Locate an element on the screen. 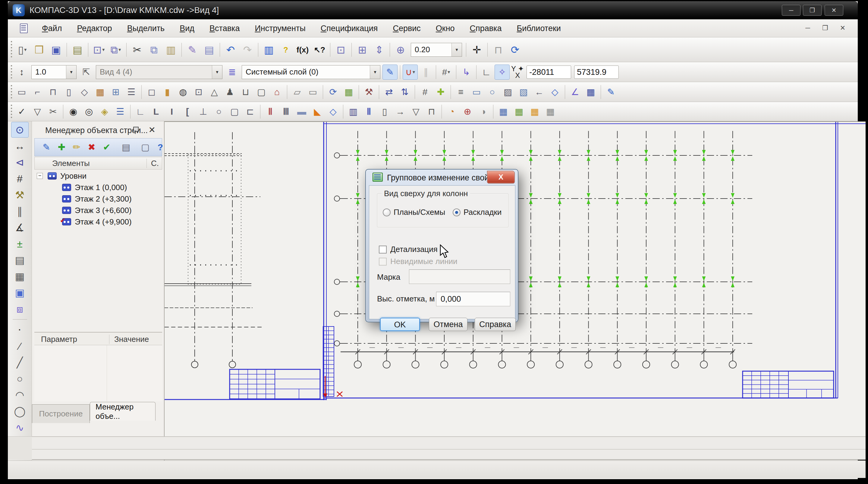 The image size is (868, 484). point-snap-button: ✧ is located at coordinates (502, 72).